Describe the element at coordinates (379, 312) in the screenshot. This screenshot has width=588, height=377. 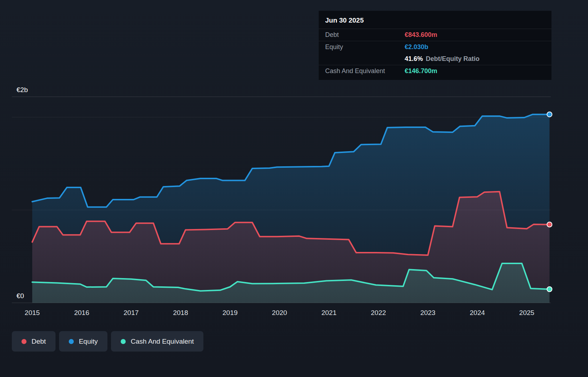
I see `x-axis-label-2022: 2022` at that location.